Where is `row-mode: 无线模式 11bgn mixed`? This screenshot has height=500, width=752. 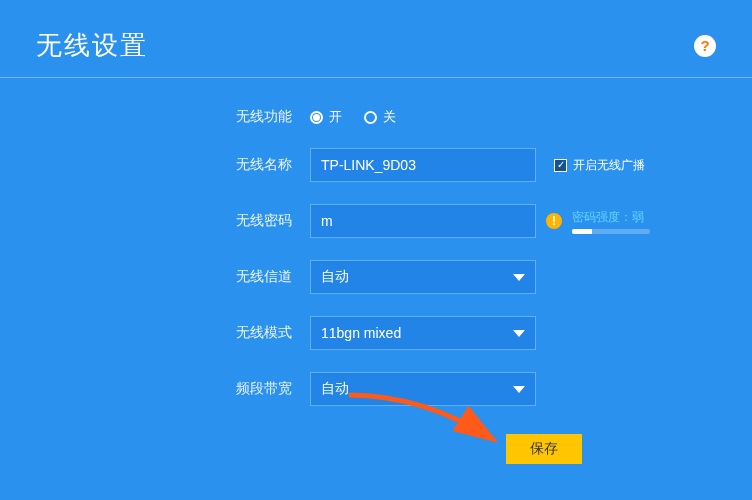
row-mode: 无线模式 11bgn mixed is located at coordinates (376, 333).